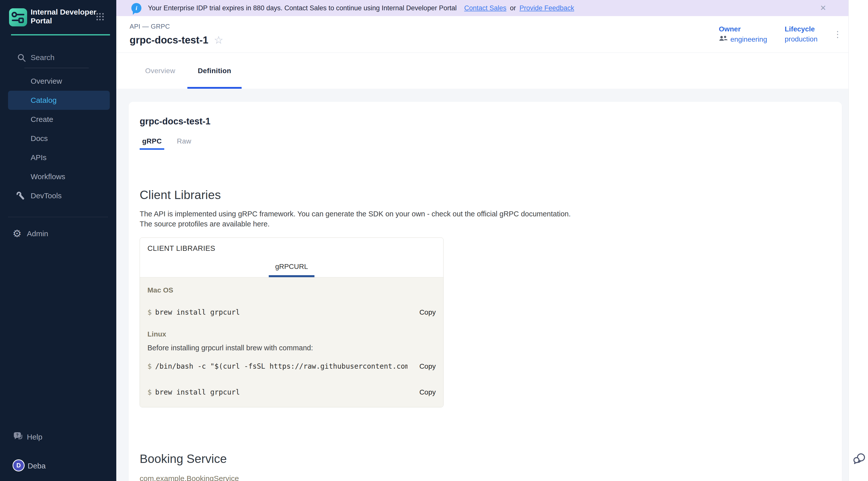  I want to click on search-label: Search, so click(42, 57).